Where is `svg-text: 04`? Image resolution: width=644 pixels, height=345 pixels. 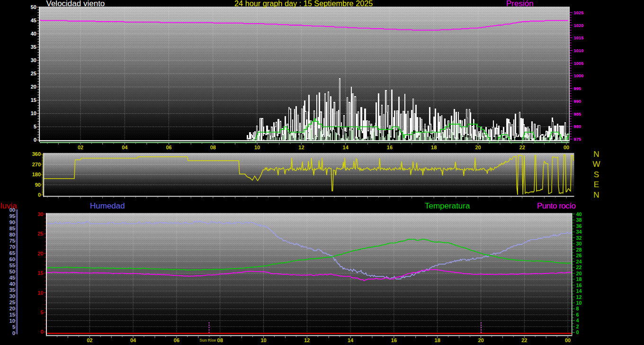
svg-text: 04 is located at coordinates (134, 340).